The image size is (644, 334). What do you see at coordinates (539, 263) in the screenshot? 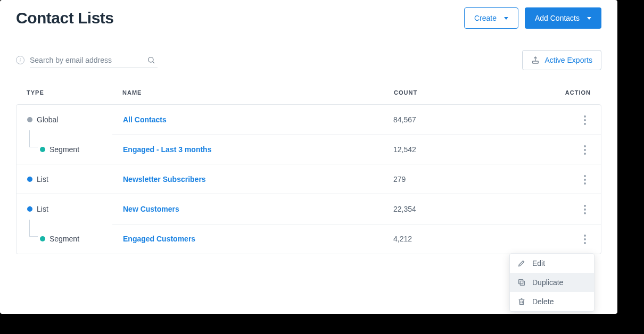
I see `menu-item-label: Edit` at bounding box center [539, 263].